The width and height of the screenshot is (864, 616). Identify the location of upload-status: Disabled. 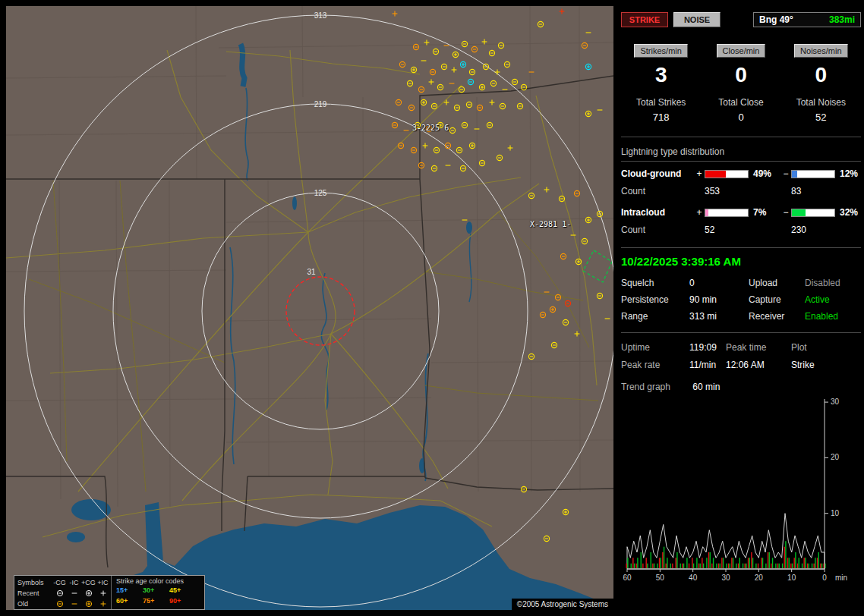
(833, 283).